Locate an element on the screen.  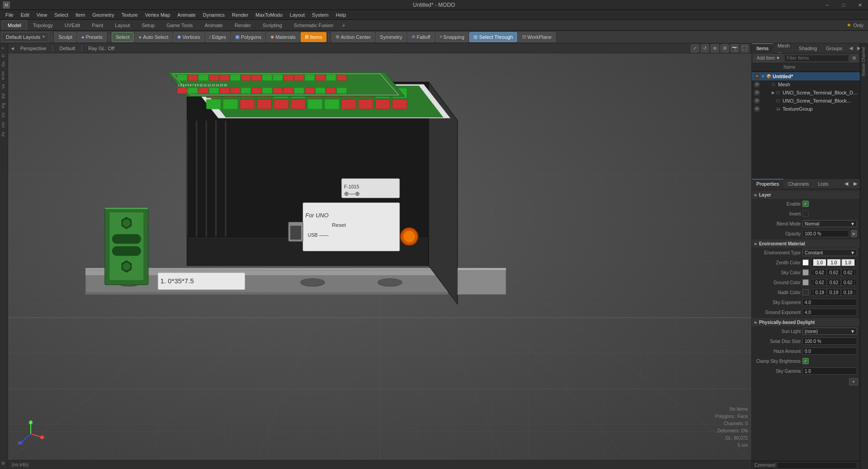
nadir-b-value: 0.19 is located at coordinates (848, 292).